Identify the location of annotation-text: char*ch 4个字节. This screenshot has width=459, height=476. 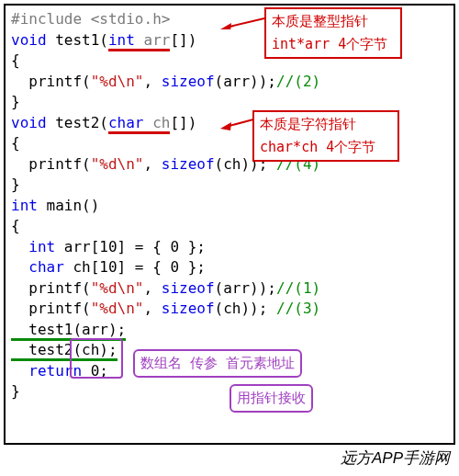
(326, 147).